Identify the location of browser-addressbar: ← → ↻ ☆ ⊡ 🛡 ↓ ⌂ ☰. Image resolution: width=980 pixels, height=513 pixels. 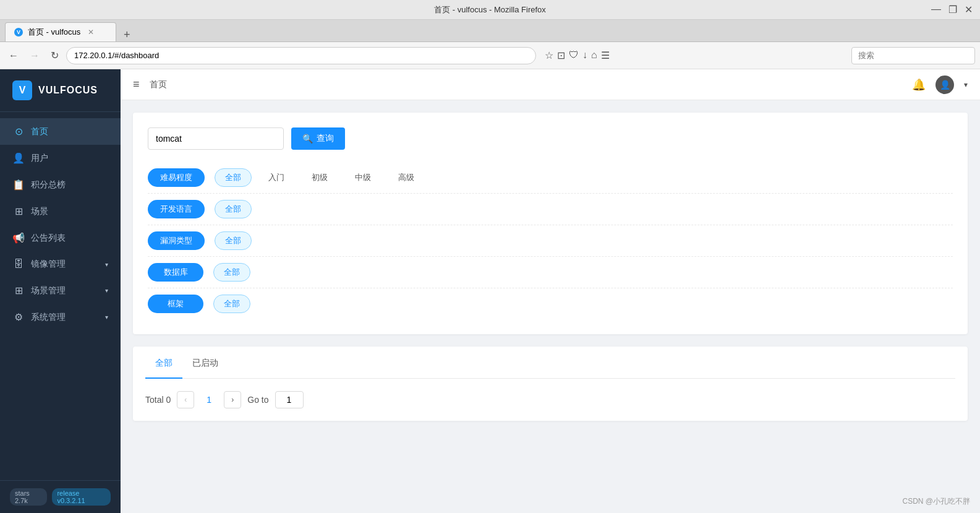
(490, 56).